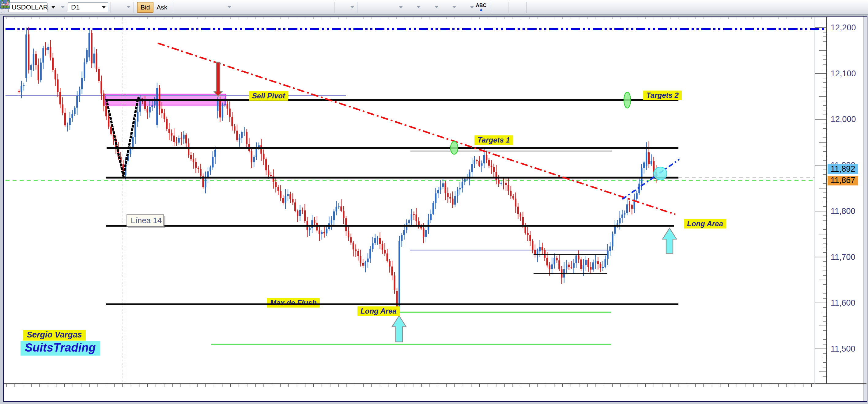  I want to click on strategy-icon, so click(518, 7).